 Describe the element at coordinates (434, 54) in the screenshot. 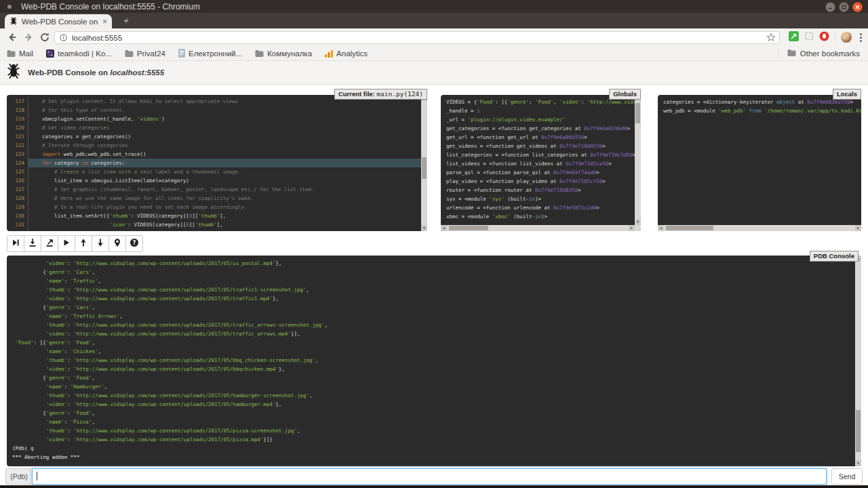

I see `bookmarks-bar: Mailteamkodi | Ko...Privat24Електронний.…` at that location.